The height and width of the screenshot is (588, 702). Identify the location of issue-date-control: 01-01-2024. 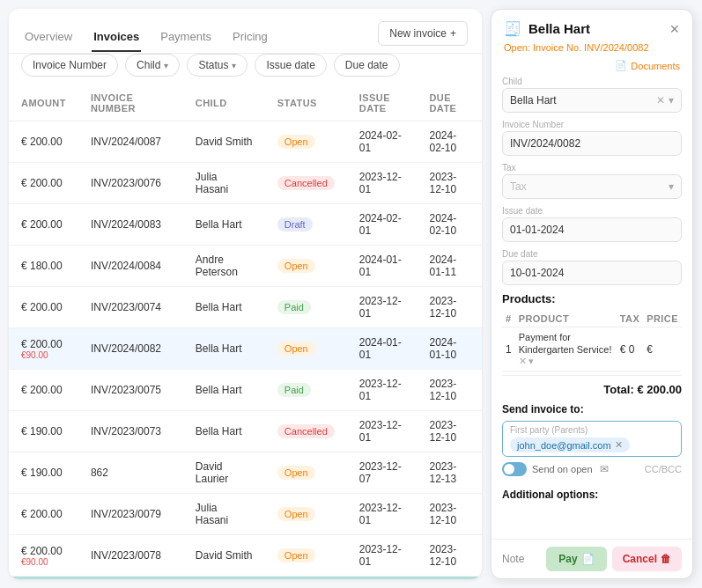
(592, 230).